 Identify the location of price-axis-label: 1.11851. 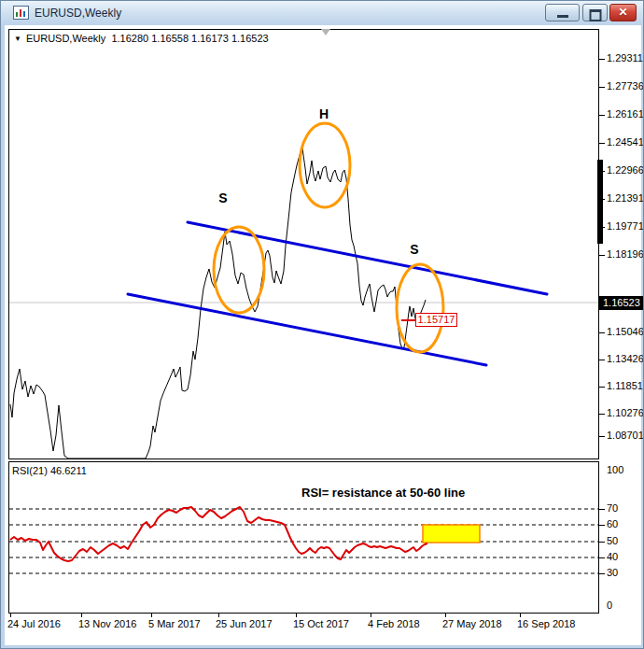
(625, 386).